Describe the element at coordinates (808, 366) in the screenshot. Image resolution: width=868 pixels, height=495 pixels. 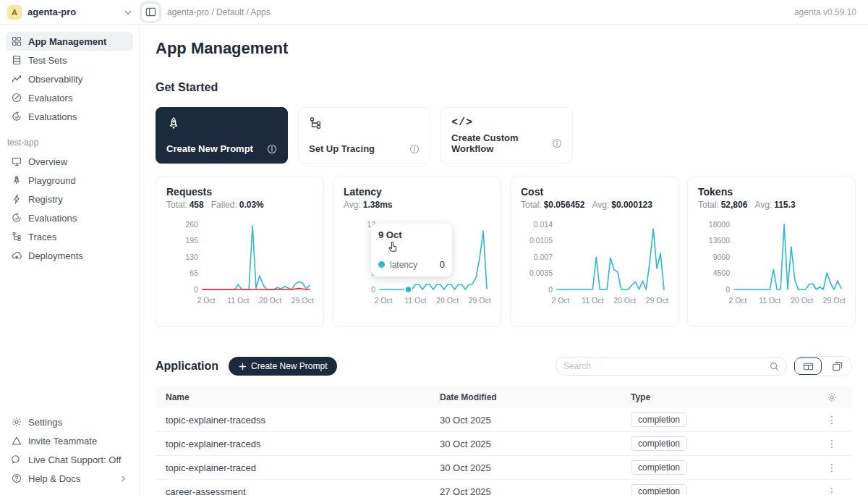
I see `table-view-button` at that location.